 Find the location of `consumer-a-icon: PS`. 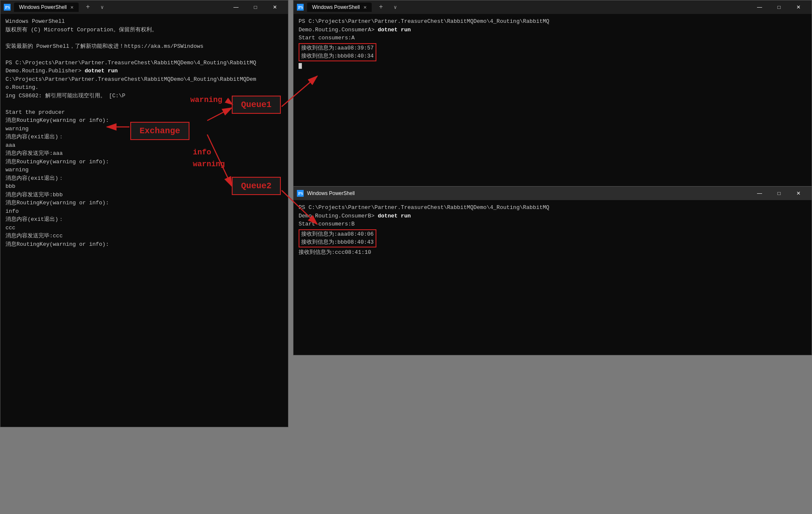

consumer-a-icon: PS is located at coordinates (300, 7).